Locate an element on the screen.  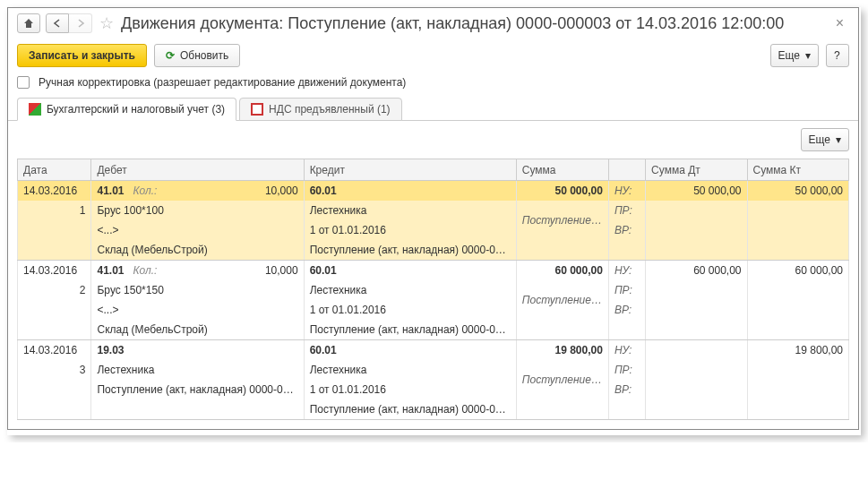
save-close-button: Записать и закрыть is located at coordinates (82, 56).